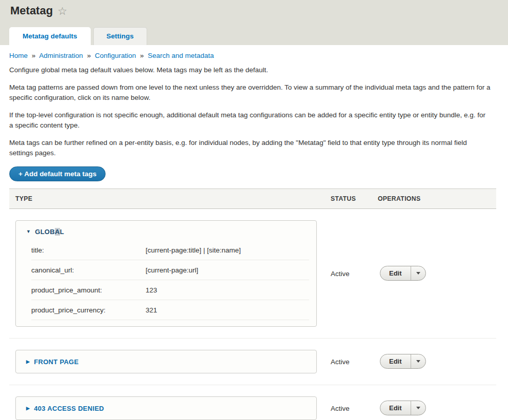 The height and width of the screenshot is (420, 508). What do you see at coordinates (88, 310) in the screenshot?
I see `meta-field-label: product_price_currency:` at bounding box center [88, 310].